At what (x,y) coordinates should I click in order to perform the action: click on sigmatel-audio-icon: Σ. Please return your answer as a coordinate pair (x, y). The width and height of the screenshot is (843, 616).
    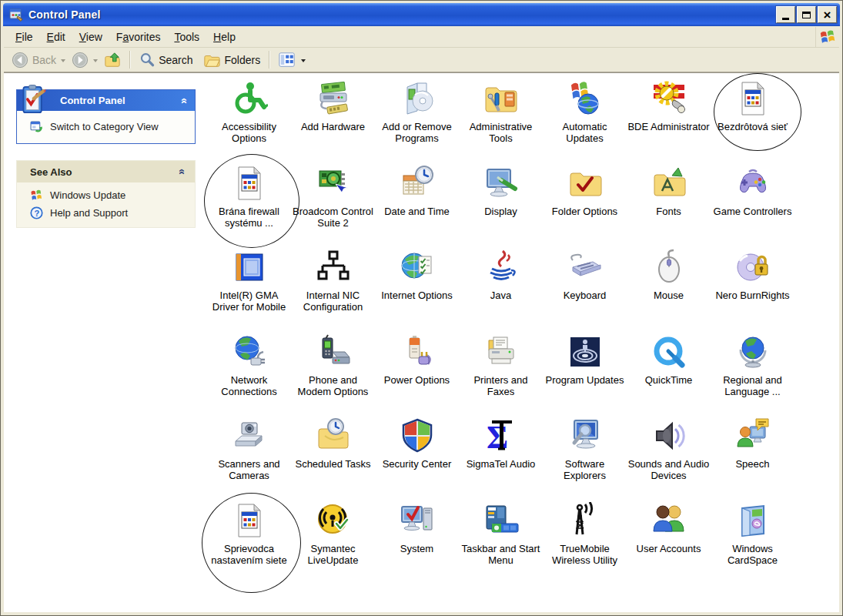
    Looking at the image, I should click on (501, 436).